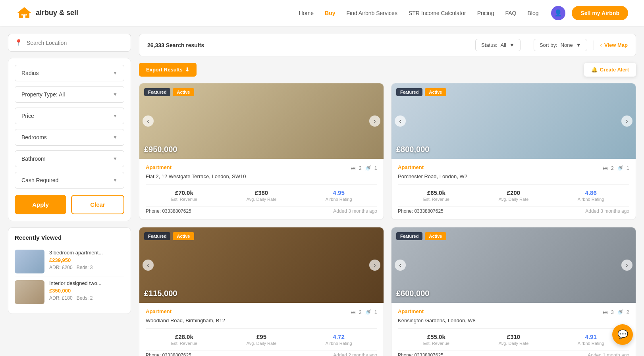  I want to click on bedrooms-filter: Bedrooms ▼, so click(69, 137).